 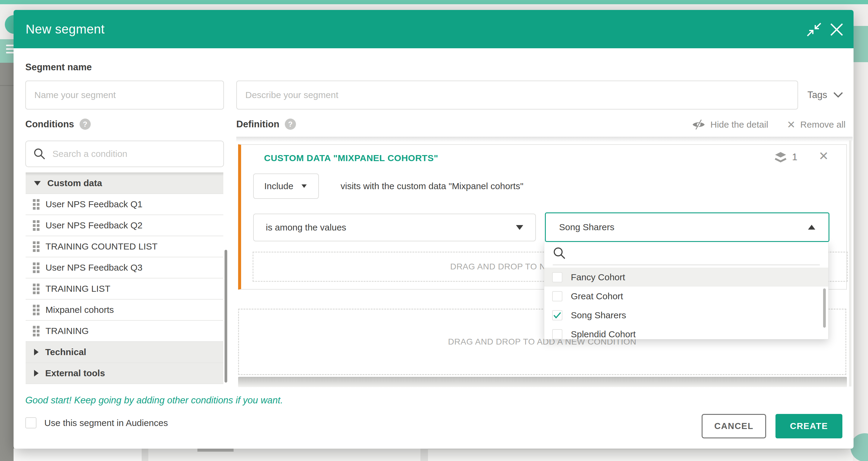 I want to click on condition-item-label: TRAINING LIST, so click(x=78, y=289).